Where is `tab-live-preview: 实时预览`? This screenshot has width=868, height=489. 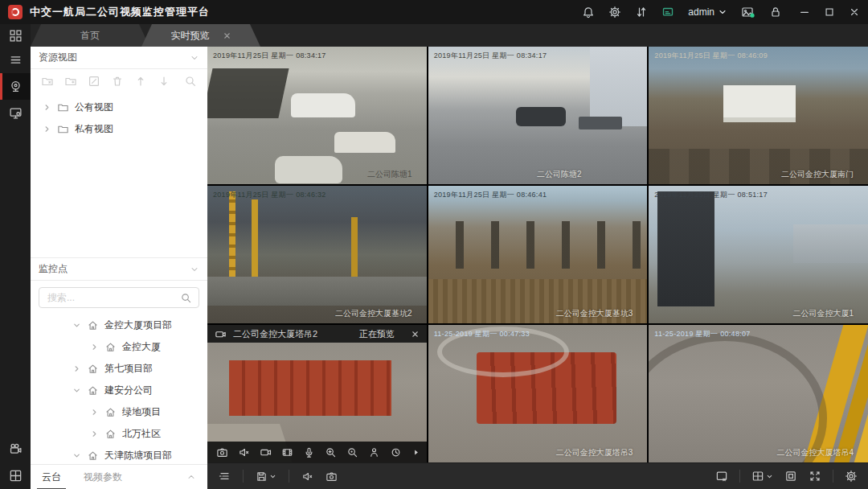
tab-live-preview: 实时预览 is located at coordinates (201, 35).